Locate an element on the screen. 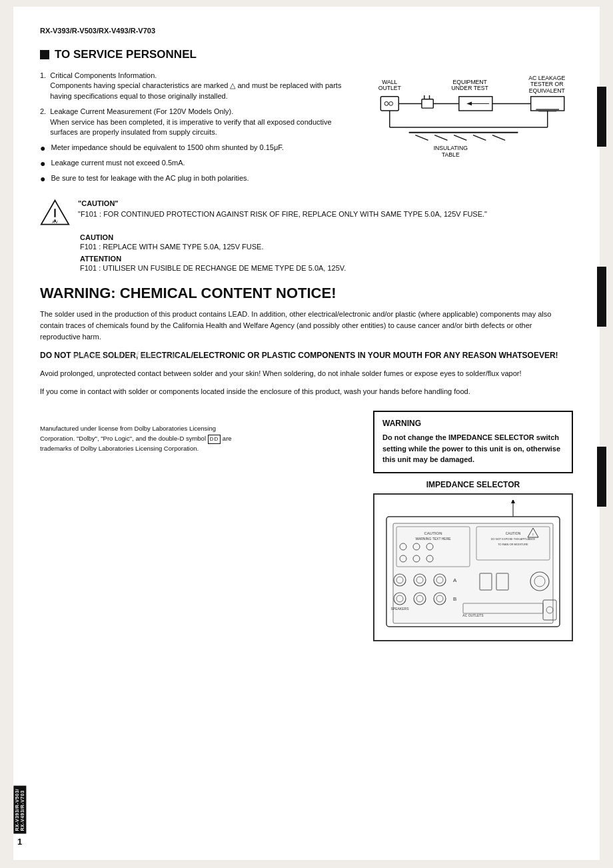  attention-label: ATTENTION is located at coordinates (326, 259).